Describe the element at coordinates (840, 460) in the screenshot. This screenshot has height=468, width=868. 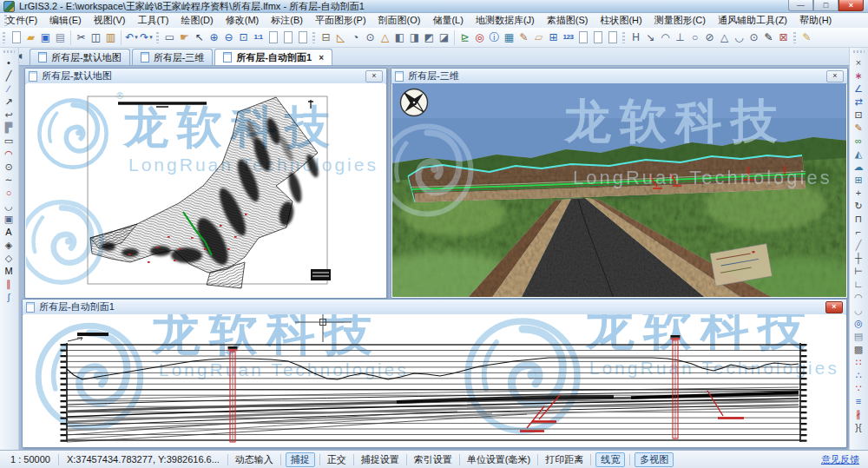
I see `feedback-link: 意见反馈` at that location.